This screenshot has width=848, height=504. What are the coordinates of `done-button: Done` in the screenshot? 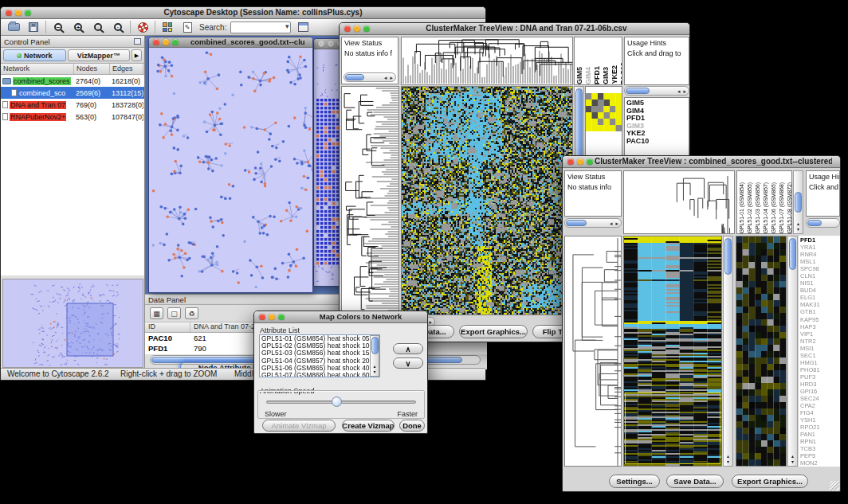 It's located at (412, 425).